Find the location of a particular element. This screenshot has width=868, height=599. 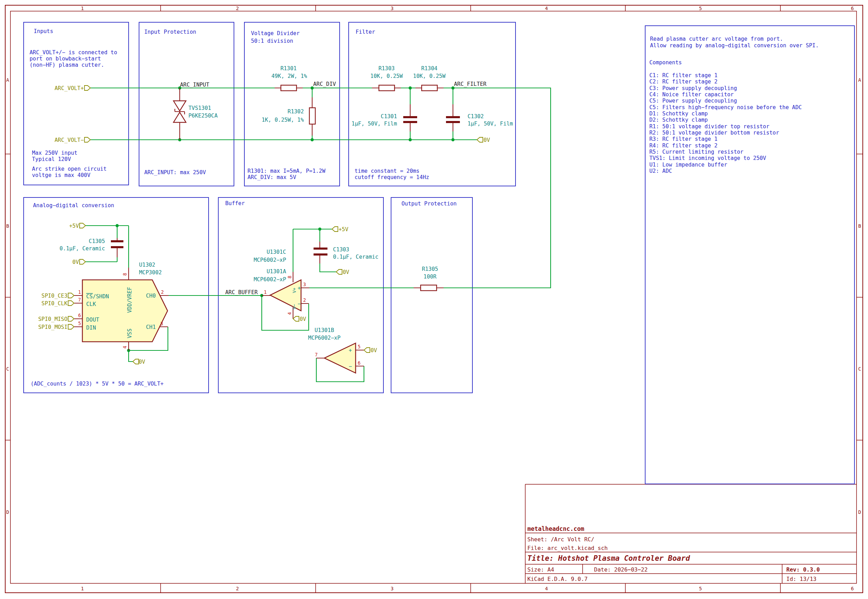

notes-item: D2: Schottky clamp is located at coordinates (678, 120).